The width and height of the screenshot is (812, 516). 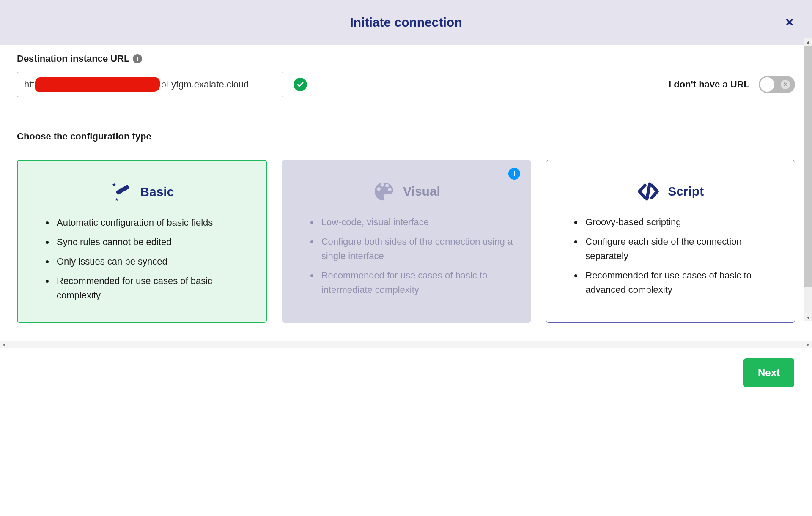 I want to click on list-item: Sync rules cannot be edited, so click(x=153, y=242).